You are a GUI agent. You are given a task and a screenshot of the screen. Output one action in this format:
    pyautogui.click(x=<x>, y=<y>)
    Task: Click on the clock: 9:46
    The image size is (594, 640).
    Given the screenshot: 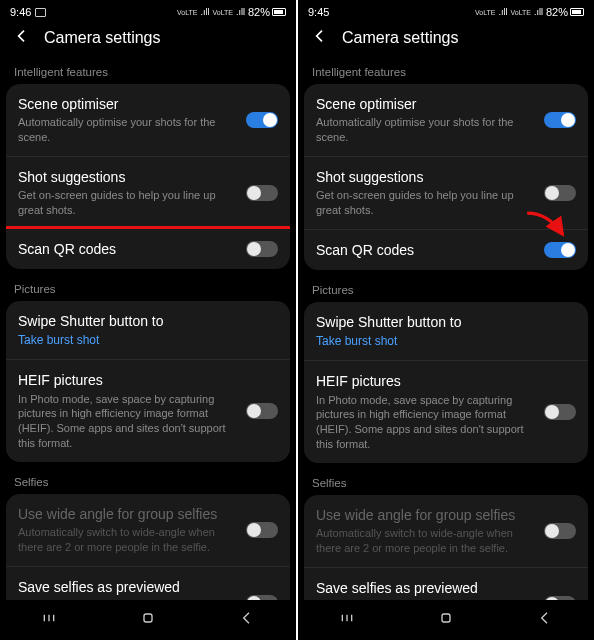 What is the action you would take?
    pyautogui.click(x=20, y=12)
    